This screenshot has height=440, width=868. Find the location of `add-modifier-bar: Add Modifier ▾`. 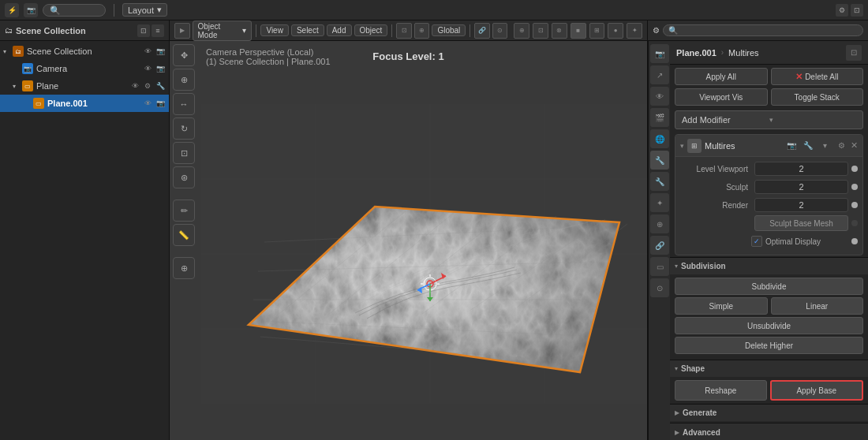

add-modifier-bar: Add Modifier ▾ is located at coordinates (769, 120).